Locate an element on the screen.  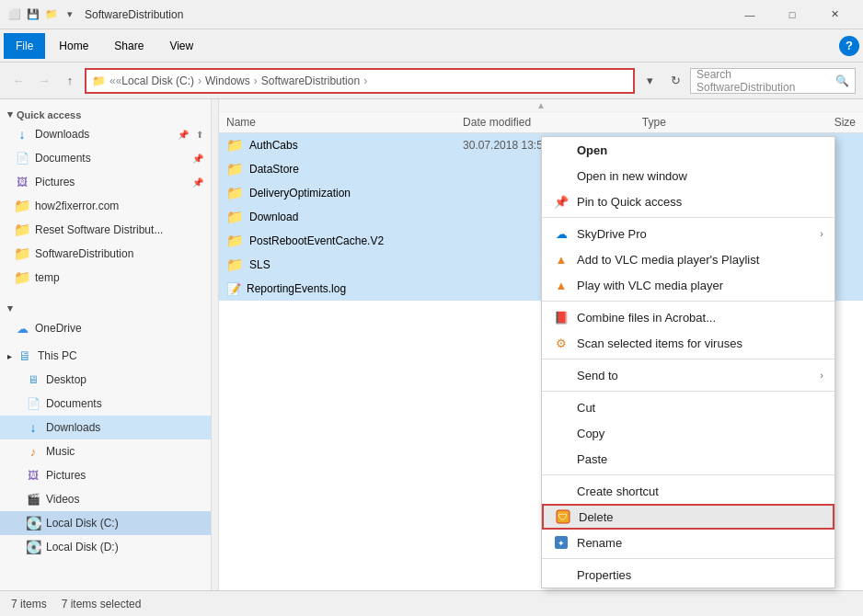
temp-icon: 📁 is located at coordinates (22, 278).